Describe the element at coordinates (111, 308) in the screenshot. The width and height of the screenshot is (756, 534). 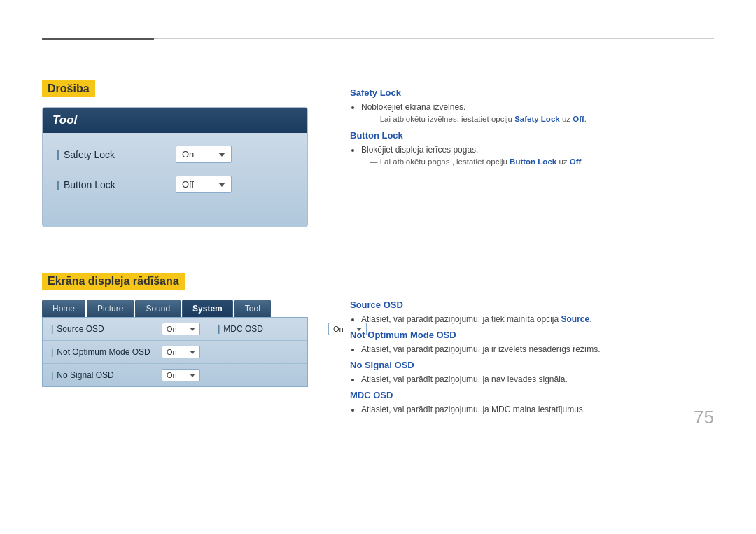
I see `tab-picture: Picture` at that location.